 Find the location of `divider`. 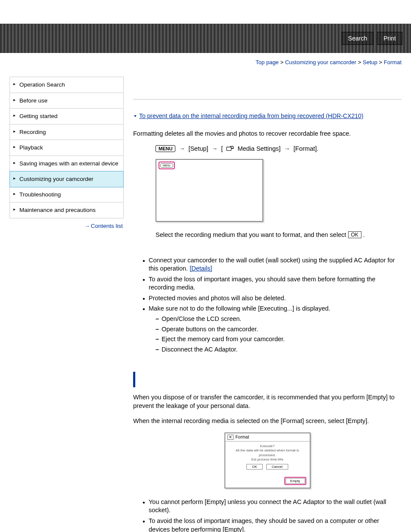

divider is located at coordinates (267, 99).